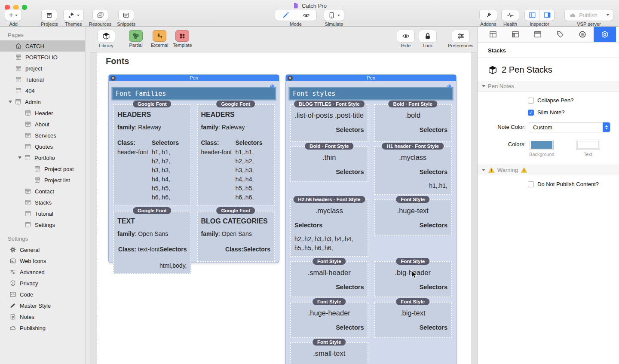 The height and width of the screenshot is (364, 619). I want to click on inspector-left-button, so click(532, 15).